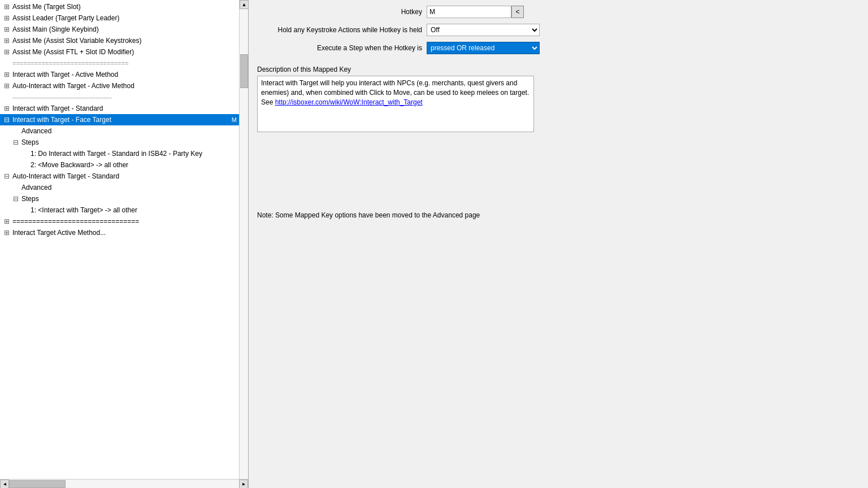 The image size is (868, 488). What do you see at coordinates (133, 165) in the screenshot?
I see `tree-item-label: 2: <Move Backward> -> all other` at bounding box center [133, 165].